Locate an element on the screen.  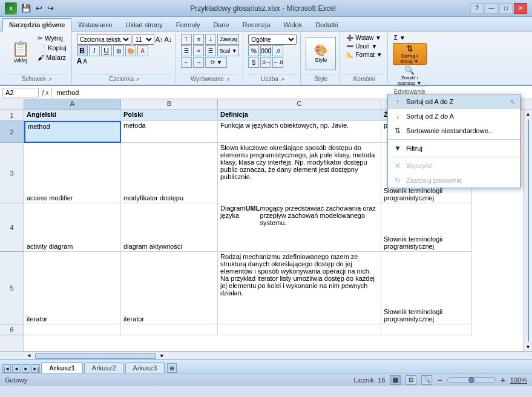
merge-btn: Scal ▼ is located at coordinates (228, 51).